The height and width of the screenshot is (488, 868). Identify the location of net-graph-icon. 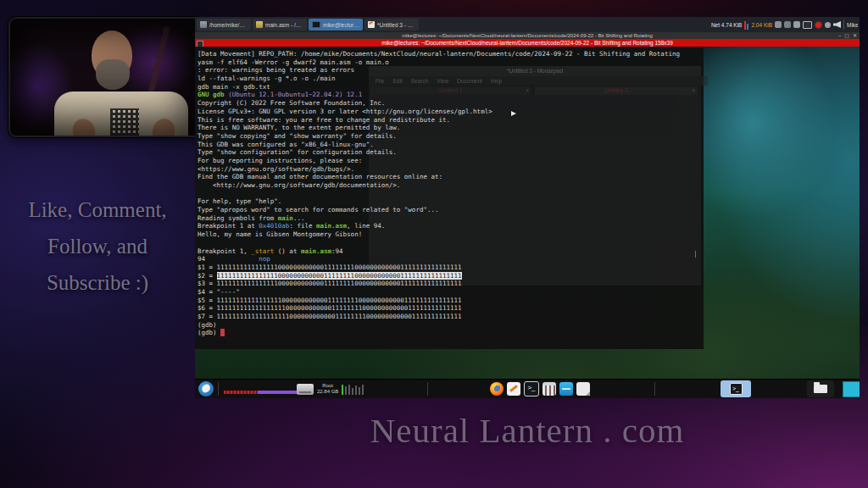
(746, 25).